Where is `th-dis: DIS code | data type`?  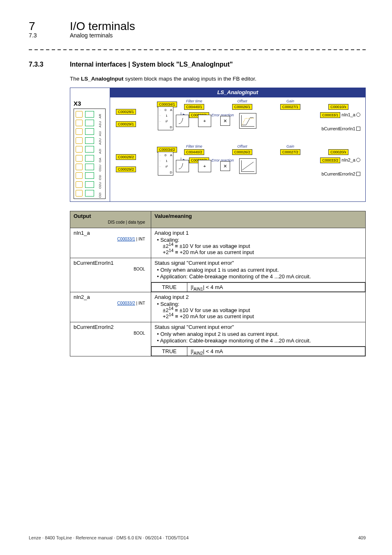 th-dis: DIS code | data type is located at coordinates (111, 223).